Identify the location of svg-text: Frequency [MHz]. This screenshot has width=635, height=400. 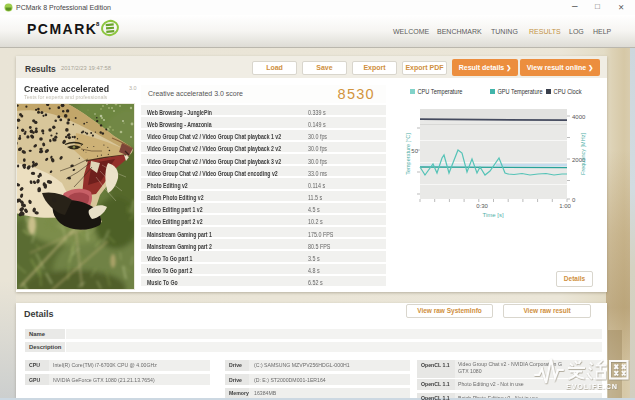
(583, 154).